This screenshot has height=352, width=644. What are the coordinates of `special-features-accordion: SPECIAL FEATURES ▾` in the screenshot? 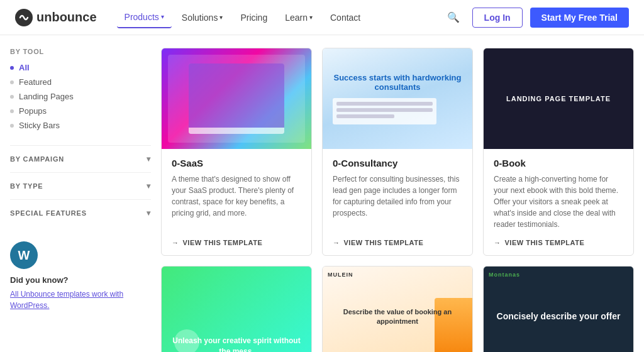 It's located at (80, 212).